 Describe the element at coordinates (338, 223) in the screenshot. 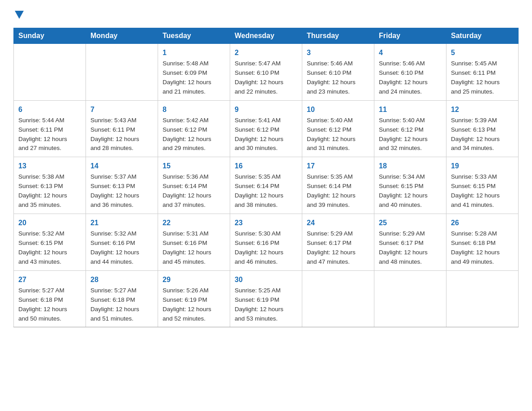

I see `day-number: 24` at that location.